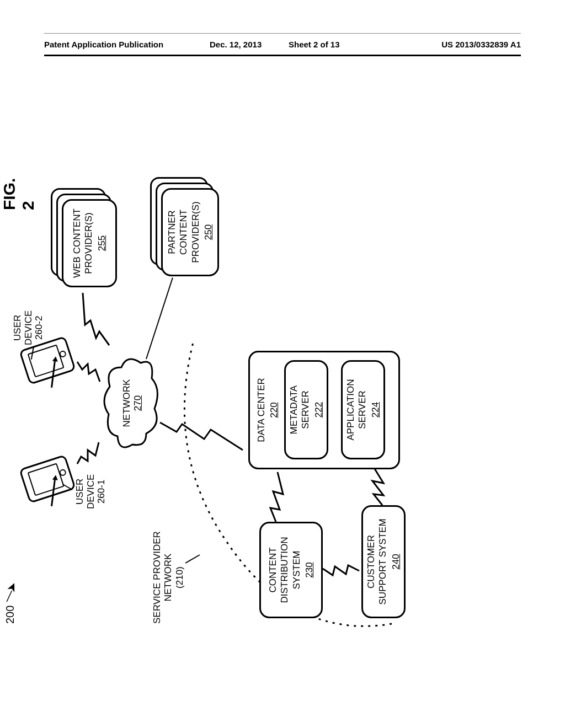  Describe the element at coordinates (282, 55) in the screenshot. I see `header-rule` at that location.